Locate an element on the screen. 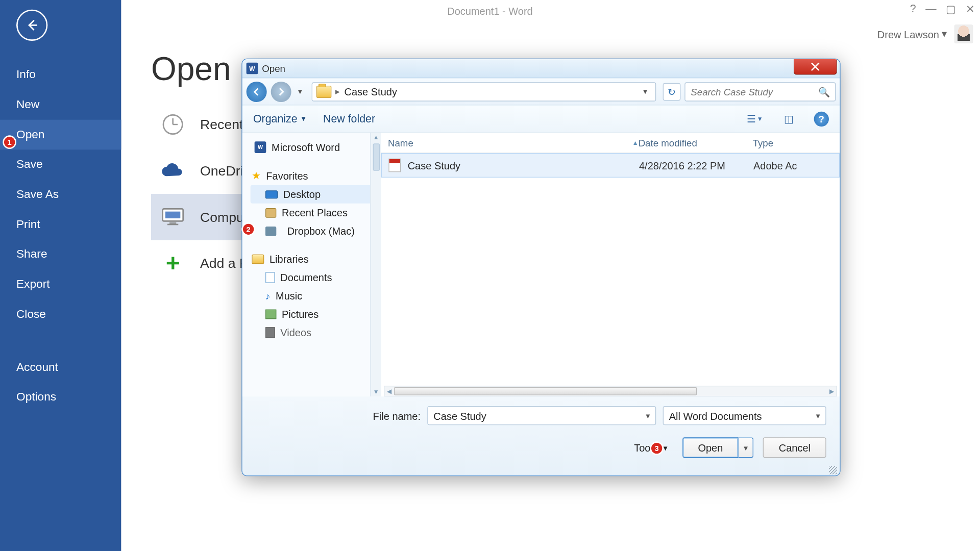  nav-save-as: Save As is located at coordinates (60, 195).